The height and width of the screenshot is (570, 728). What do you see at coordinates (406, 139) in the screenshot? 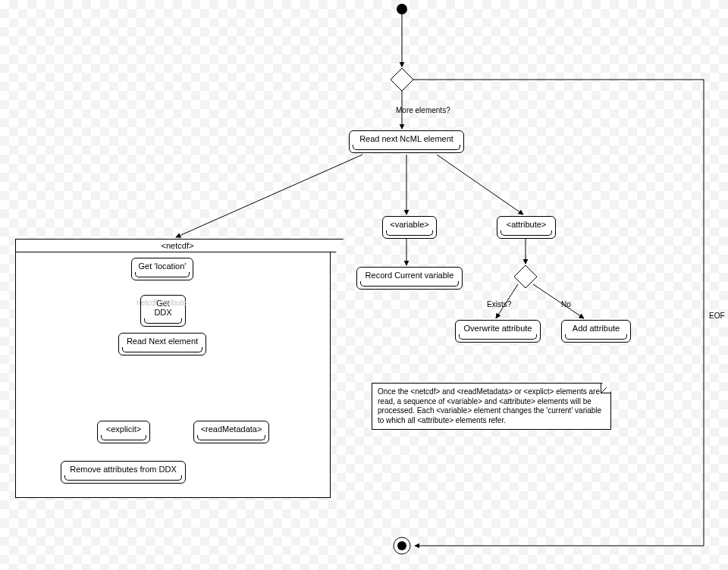
I see `activity-label: Read next NcML element` at bounding box center [406, 139].